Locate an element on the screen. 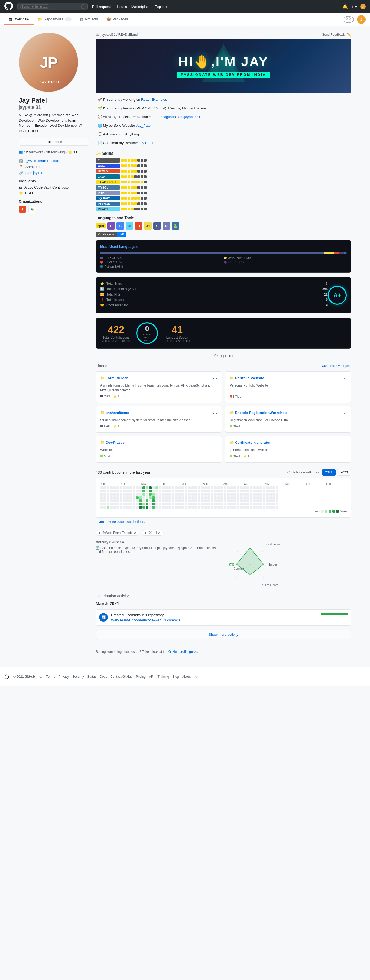 Image resolution: width=370 pixels, height=980 pixels. edit-readme-icon: ✏️ is located at coordinates (349, 34).